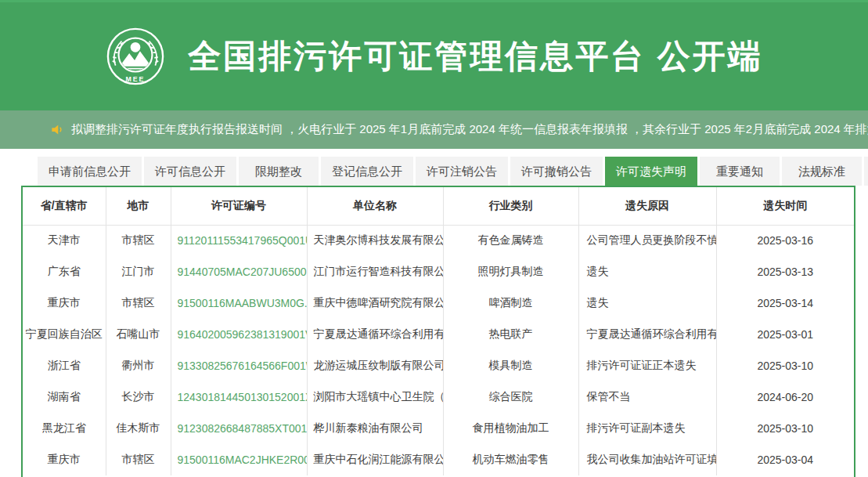  What do you see at coordinates (138, 206) in the screenshot?
I see `col-header-city: 地市` at bounding box center [138, 206].